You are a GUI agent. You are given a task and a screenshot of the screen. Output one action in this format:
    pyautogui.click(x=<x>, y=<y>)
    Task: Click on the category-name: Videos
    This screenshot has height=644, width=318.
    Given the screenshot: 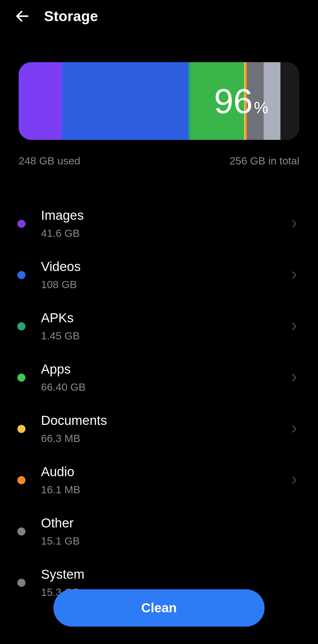 What is the action you would take?
    pyautogui.click(x=165, y=267)
    